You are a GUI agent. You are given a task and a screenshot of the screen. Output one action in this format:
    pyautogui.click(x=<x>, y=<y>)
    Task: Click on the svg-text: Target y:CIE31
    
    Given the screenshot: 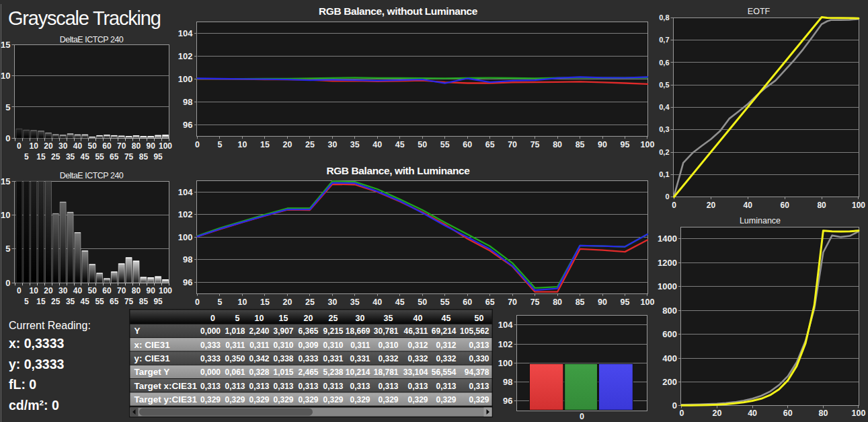 What is the action you would take?
    pyautogui.click(x=166, y=400)
    